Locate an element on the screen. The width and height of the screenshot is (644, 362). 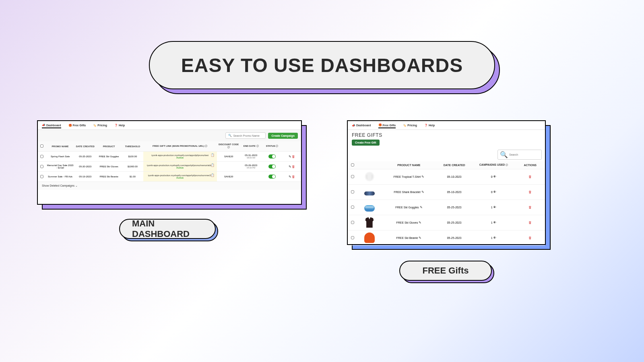
gifts-table: PRODUCT NAME DATE CREATED CAMPAIGNS USED… is located at coordinates (446, 204).